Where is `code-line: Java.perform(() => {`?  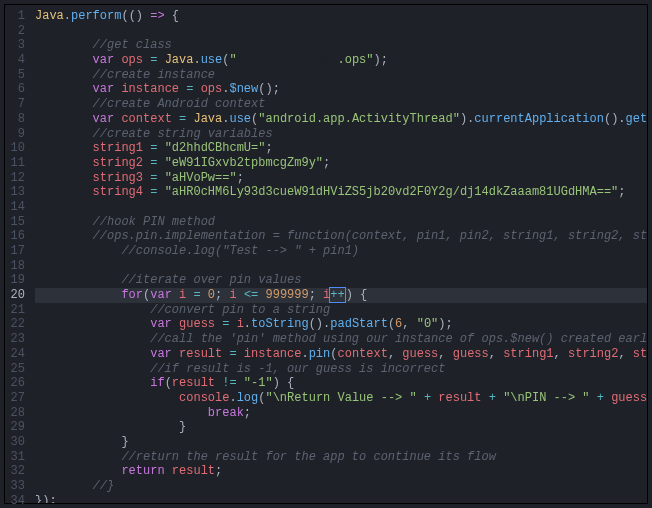 code-line: Java.perform(() => { is located at coordinates (341, 16).